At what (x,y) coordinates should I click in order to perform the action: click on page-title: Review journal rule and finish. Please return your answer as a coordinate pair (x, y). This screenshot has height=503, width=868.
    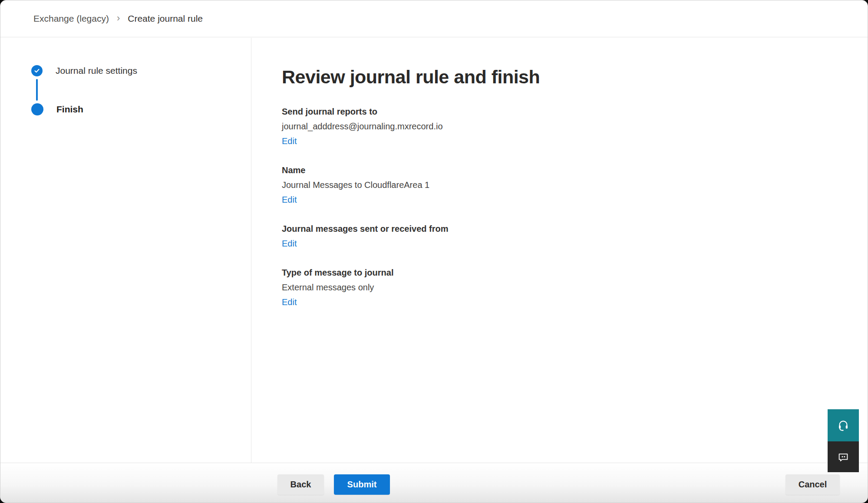
    Looking at the image, I should click on (562, 77).